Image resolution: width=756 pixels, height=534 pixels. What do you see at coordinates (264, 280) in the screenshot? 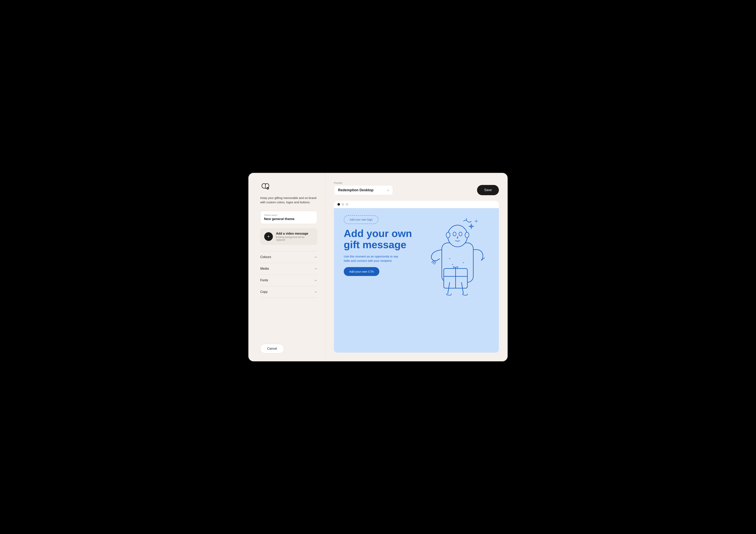
I see `nav-item-fonts-label: Fonts` at bounding box center [264, 280].